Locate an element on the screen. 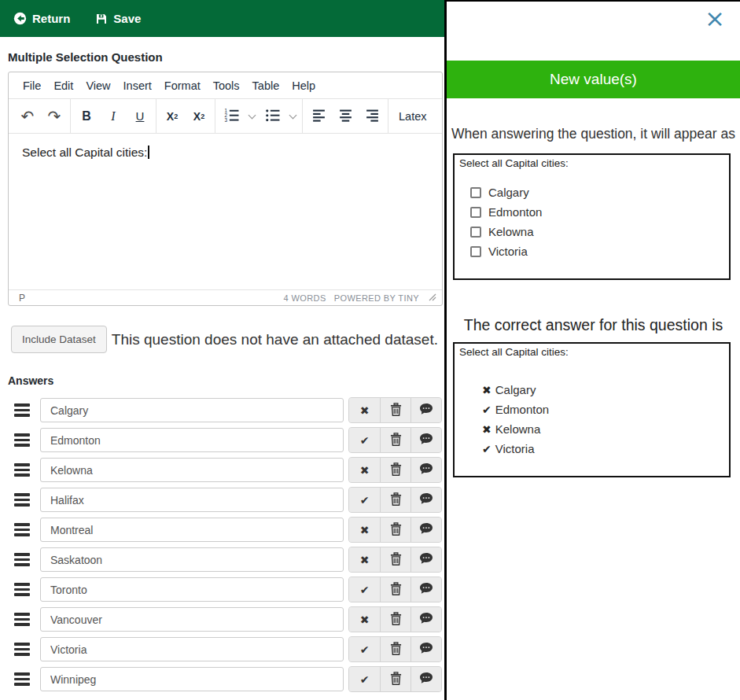  menu-file: File is located at coordinates (31, 86).